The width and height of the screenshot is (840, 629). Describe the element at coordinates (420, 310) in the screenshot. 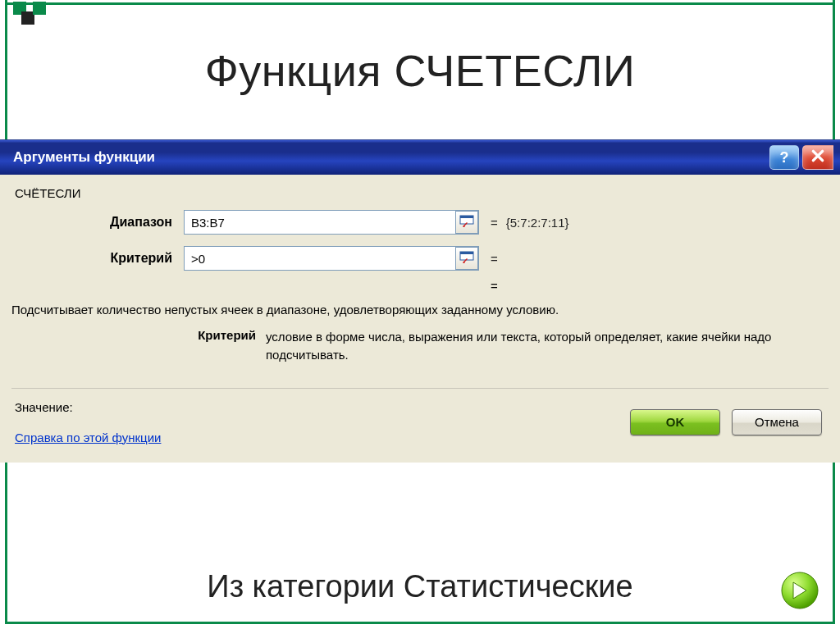

I see `function-description: Подсчитывает количество непустых ячеек в…` at that location.